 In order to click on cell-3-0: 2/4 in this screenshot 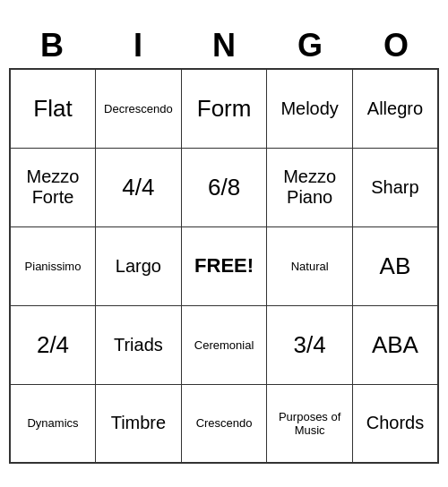, I will do `click(53, 345)`.